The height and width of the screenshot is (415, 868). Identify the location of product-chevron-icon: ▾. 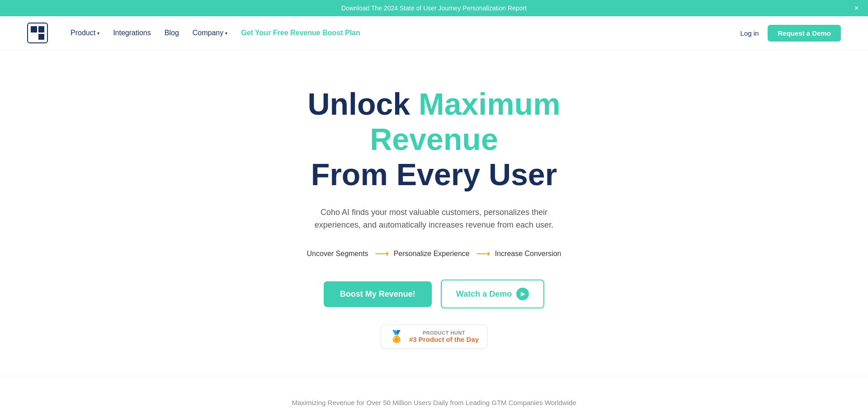
(99, 33).